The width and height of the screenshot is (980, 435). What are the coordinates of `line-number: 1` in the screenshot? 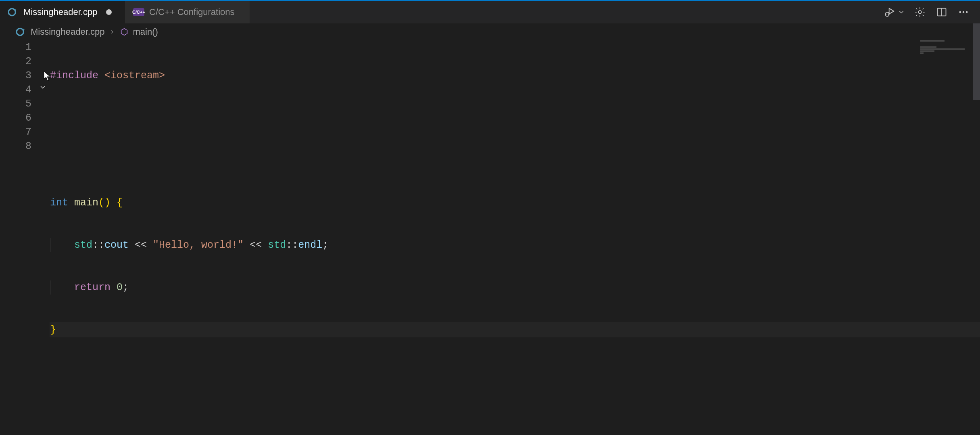 It's located at (16, 48).